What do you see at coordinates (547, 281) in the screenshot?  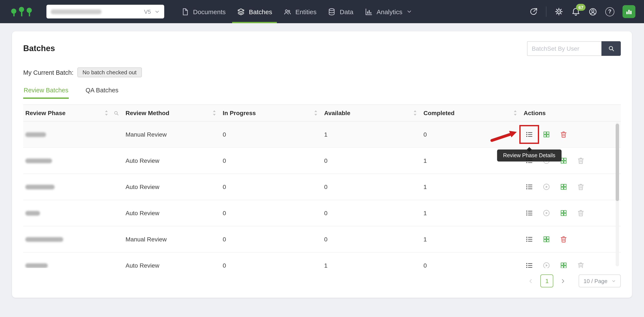 I see `page-number-button: 1` at bounding box center [547, 281].